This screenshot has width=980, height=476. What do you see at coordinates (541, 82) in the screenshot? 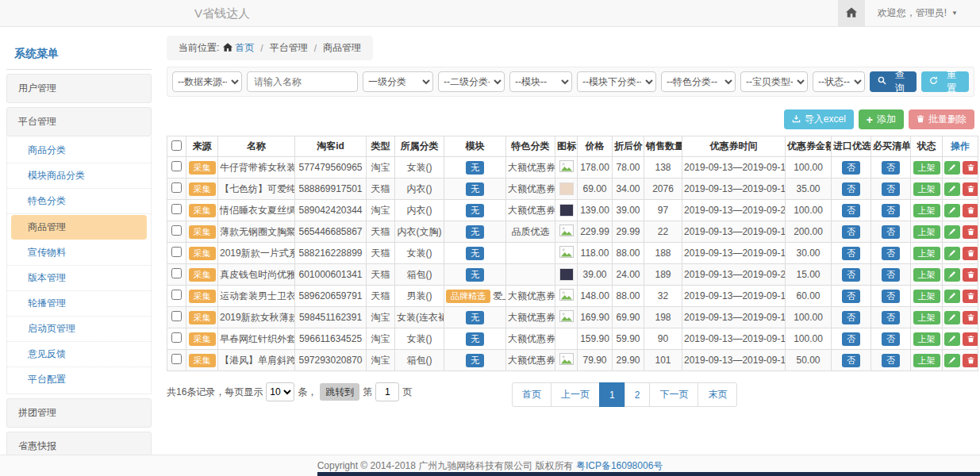
I see `filter-select-3: --模块--` at bounding box center [541, 82].